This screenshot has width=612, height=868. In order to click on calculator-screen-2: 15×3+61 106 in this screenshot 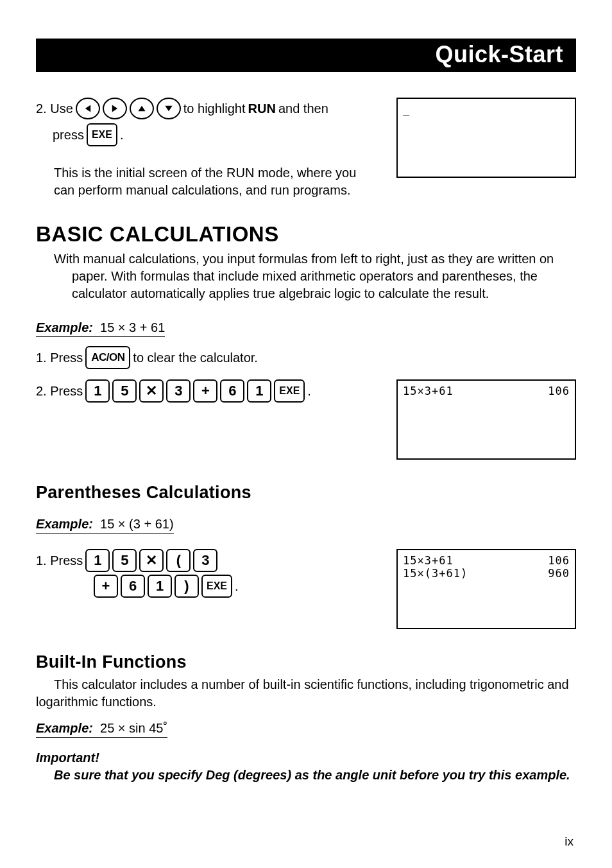, I will do `click(486, 420)`.